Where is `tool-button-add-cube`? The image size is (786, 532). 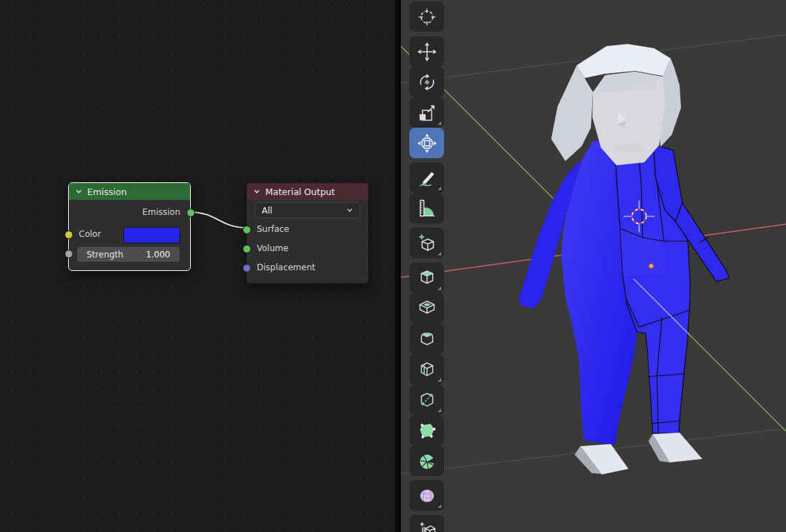
tool-button-add-cube is located at coordinates (427, 243).